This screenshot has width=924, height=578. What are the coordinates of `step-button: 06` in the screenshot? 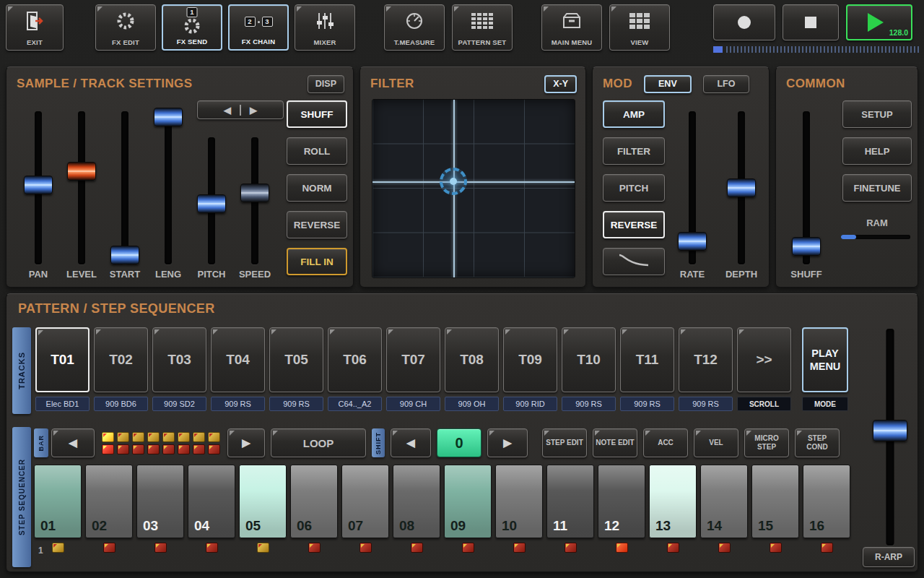 It's located at (314, 501).